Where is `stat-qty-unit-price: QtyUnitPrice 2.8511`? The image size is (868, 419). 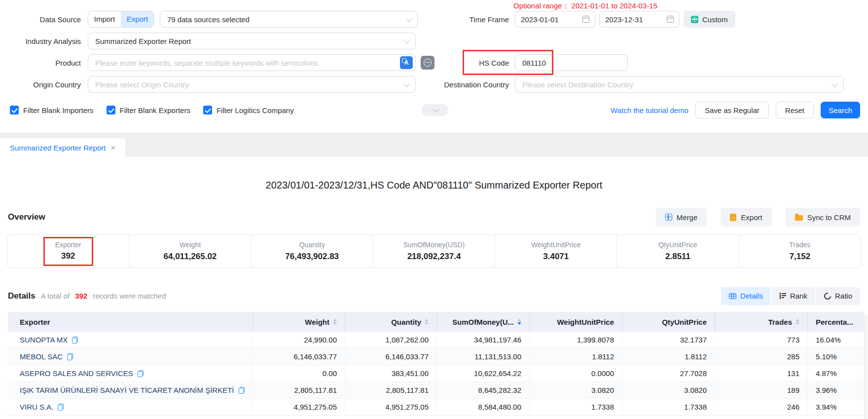 stat-qty-unit-price: QtyUnitPrice 2.8511 is located at coordinates (678, 251).